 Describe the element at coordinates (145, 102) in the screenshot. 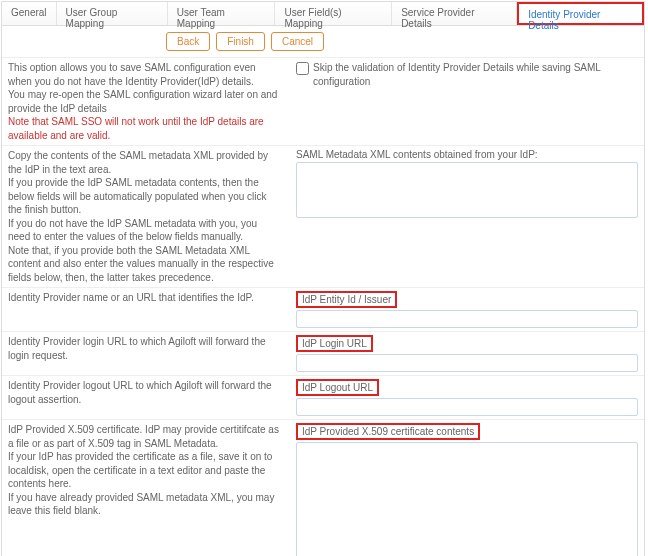

I see `intro-line2: You may re-open the SAML configuration w…` at that location.